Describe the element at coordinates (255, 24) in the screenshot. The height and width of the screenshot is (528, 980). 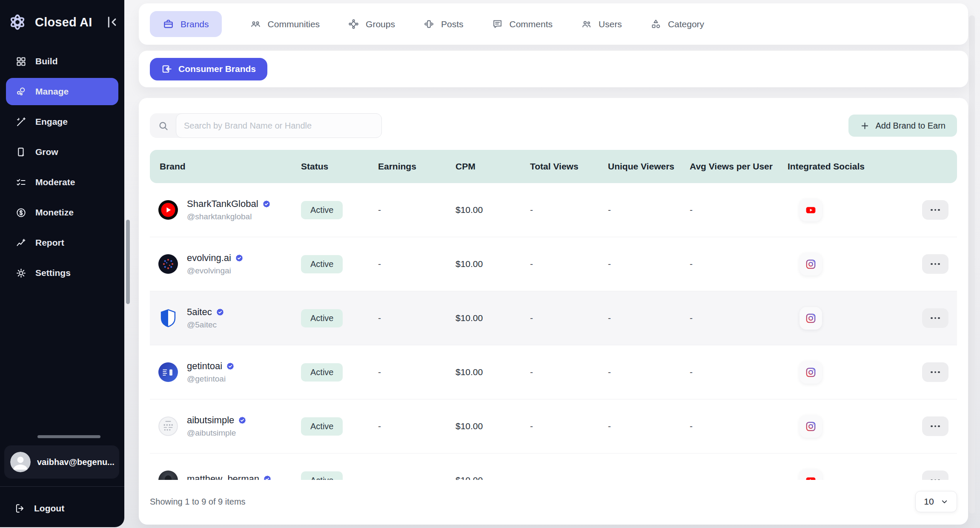
I see `people-group-icon` at that location.